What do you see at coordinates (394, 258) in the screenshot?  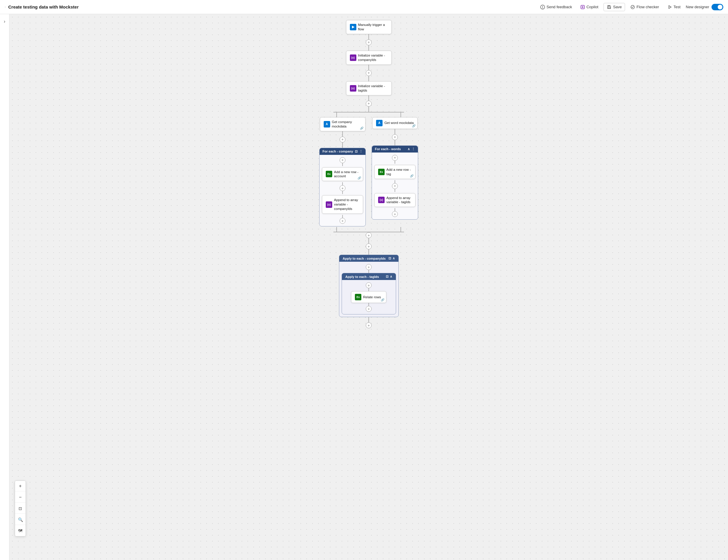 I see `apply-company-more: ∧` at bounding box center [394, 258].